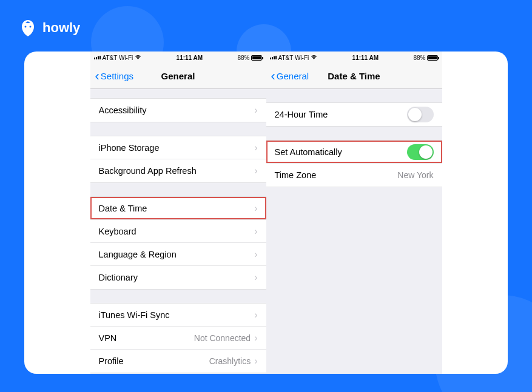  I want to click on back-button: ‹ General, so click(290, 76).